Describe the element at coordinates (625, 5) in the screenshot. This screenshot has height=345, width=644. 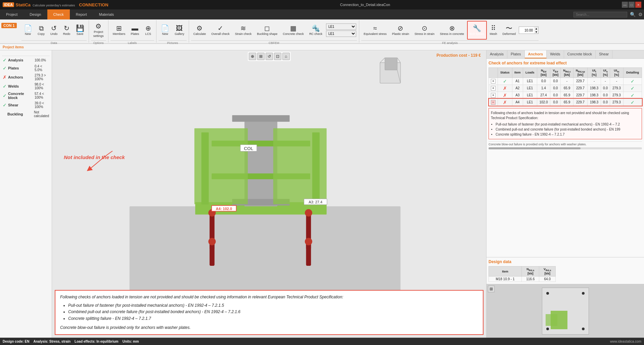
I see `minimize-button: —` at that location.